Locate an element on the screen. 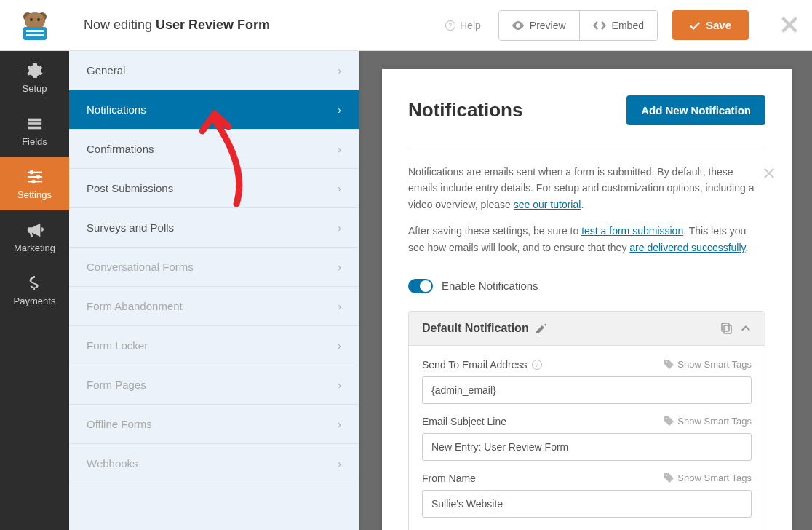 This screenshot has width=812, height=530. sliders-icon is located at coordinates (35, 177).